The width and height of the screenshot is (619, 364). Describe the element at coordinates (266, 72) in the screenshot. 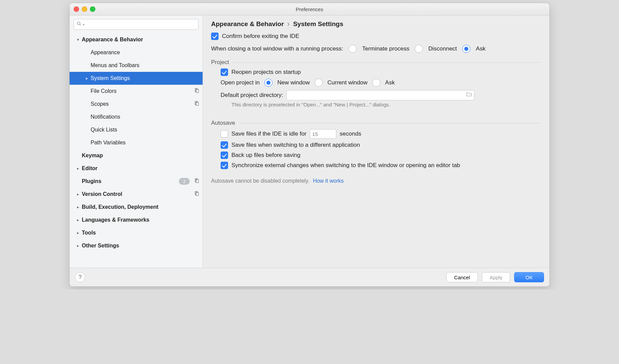

I see `reopen-projects-label: Reopen projects on startup` at that location.